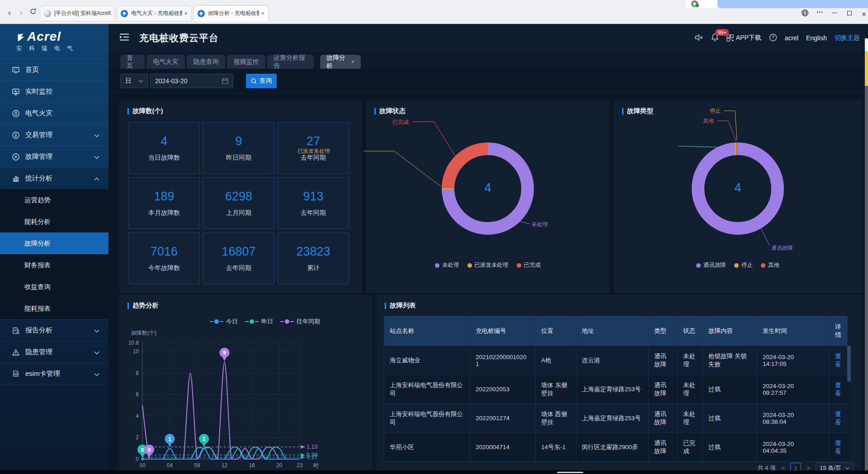  Describe the element at coordinates (488, 265) in the screenshot. I see `legend-item: 已派发未处理` at that location.